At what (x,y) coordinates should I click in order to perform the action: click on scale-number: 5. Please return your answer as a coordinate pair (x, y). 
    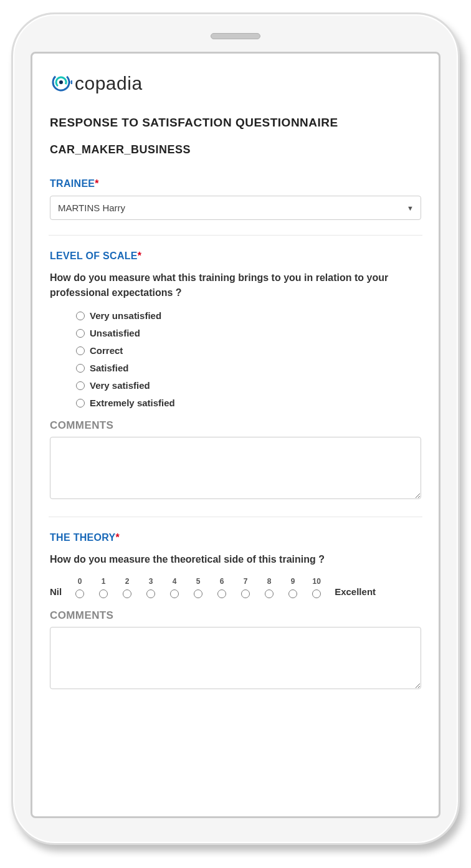
    Looking at the image, I should click on (198, 581).